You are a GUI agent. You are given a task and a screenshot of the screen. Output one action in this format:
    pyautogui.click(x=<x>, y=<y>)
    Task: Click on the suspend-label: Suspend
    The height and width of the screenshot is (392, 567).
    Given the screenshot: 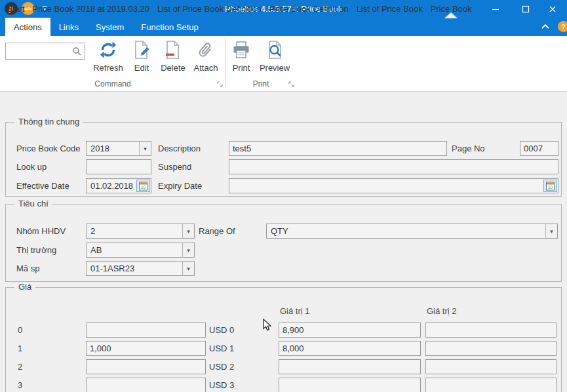 What is the action you would take?
    pyautogui.click(x=174, y=167)
    